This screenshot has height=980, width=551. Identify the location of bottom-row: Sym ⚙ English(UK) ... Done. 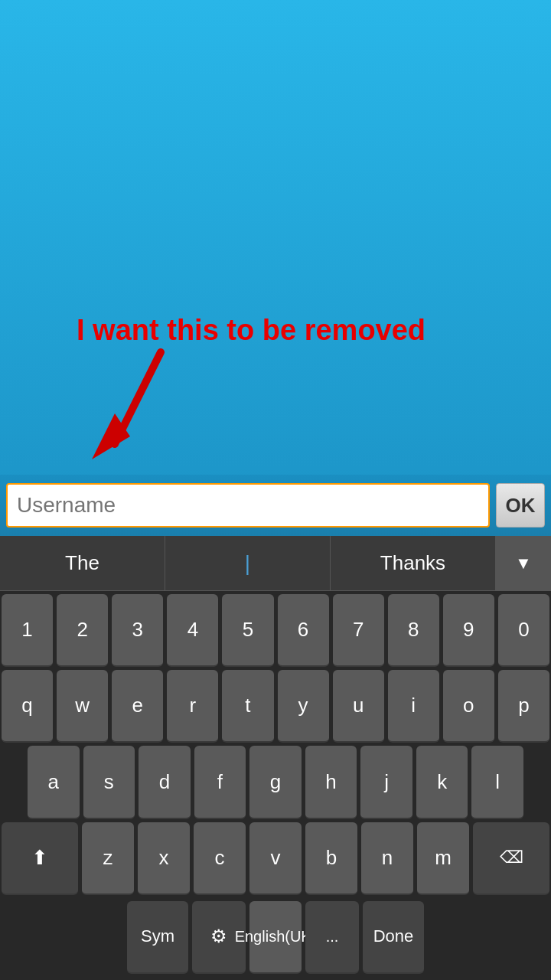
(276, 937).